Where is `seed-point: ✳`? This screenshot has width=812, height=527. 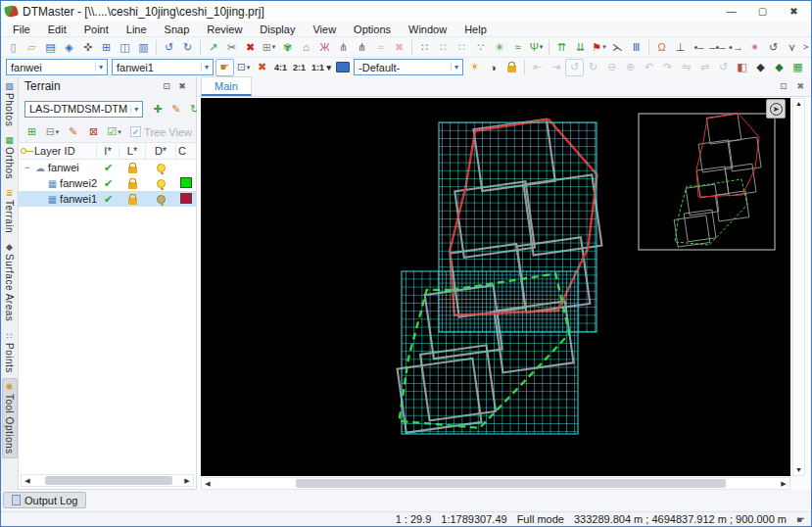 seed-point: ✳ is located at coordinates (500, 47).